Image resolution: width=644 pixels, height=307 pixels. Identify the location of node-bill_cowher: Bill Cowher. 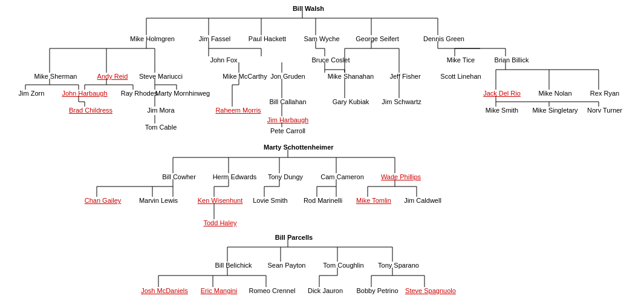
(179, 177).